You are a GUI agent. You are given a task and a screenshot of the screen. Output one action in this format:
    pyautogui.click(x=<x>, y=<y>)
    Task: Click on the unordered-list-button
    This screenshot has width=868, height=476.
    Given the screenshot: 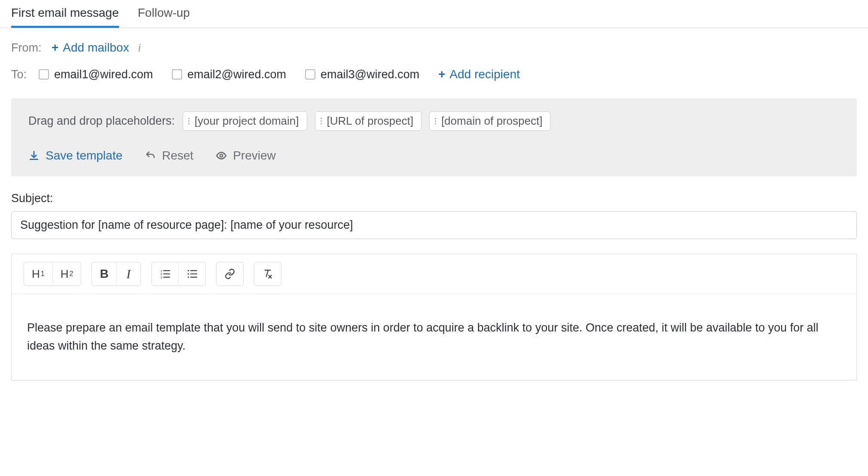 What is the action you would take?
    pyautogui.click(x=192, y=274)
    